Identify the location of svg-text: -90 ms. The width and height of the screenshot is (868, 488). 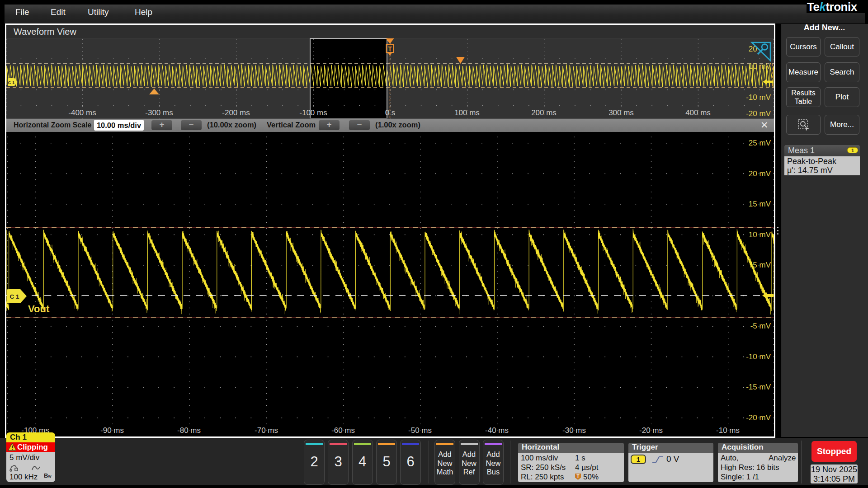
(112, 430).